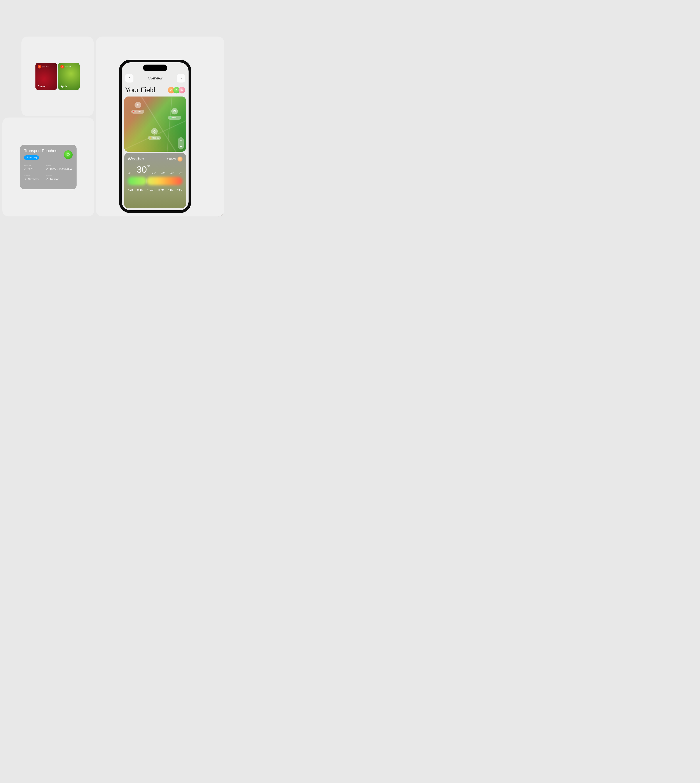 The image size is (700, 783). What do you see at coordinates (33, 158) in the screenshot?
I see `status-text: Pending` at bounding box center [33, 158].